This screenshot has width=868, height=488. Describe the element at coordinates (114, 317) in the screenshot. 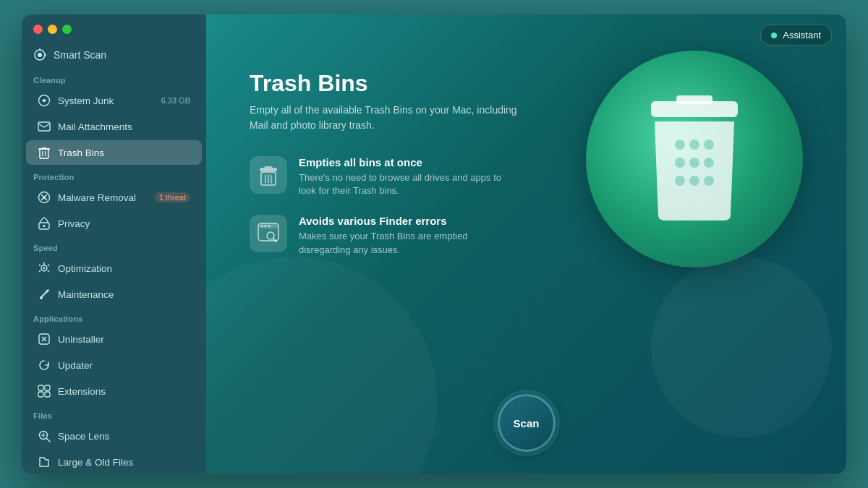

I see `section-label-applications: Applications` at that location.